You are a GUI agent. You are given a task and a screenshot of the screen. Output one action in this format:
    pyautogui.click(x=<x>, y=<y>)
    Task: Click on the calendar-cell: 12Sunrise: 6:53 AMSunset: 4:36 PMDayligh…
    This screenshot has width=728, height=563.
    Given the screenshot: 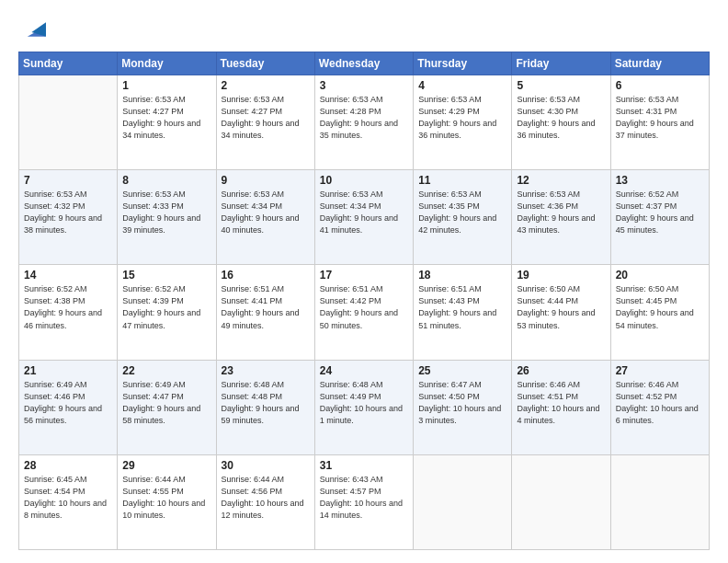 What is the action you would take?
    pyautogui.click(x=561, y=217)
    